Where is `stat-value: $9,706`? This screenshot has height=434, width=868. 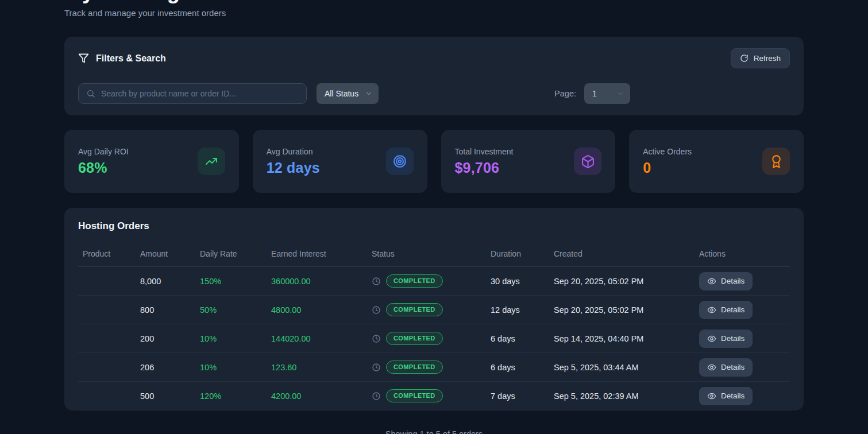 stat-value: $9,706 is located at coordinates (484, 168).